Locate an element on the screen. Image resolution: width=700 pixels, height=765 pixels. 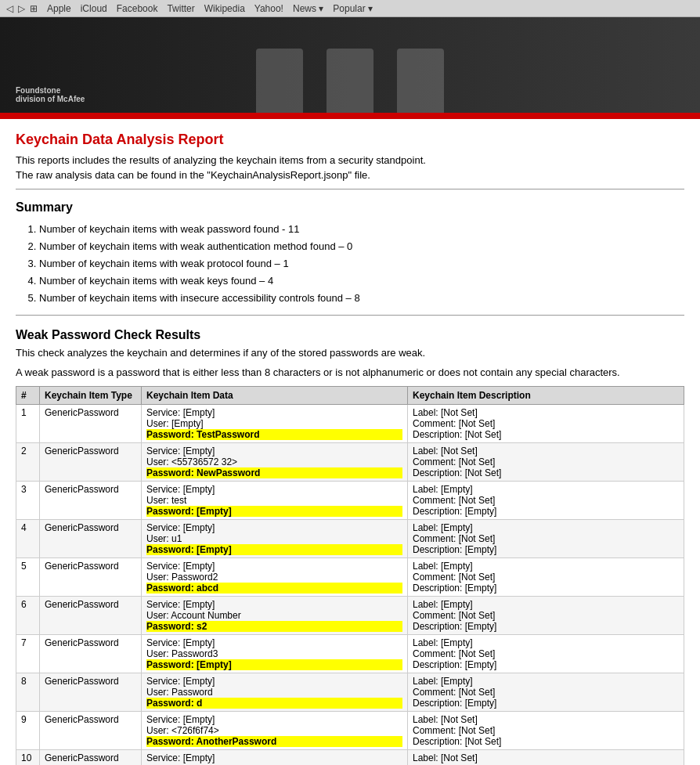
table-row: 7GenericPasswordService: [Empty]User: Pa… is located at coordinates (351, 655).